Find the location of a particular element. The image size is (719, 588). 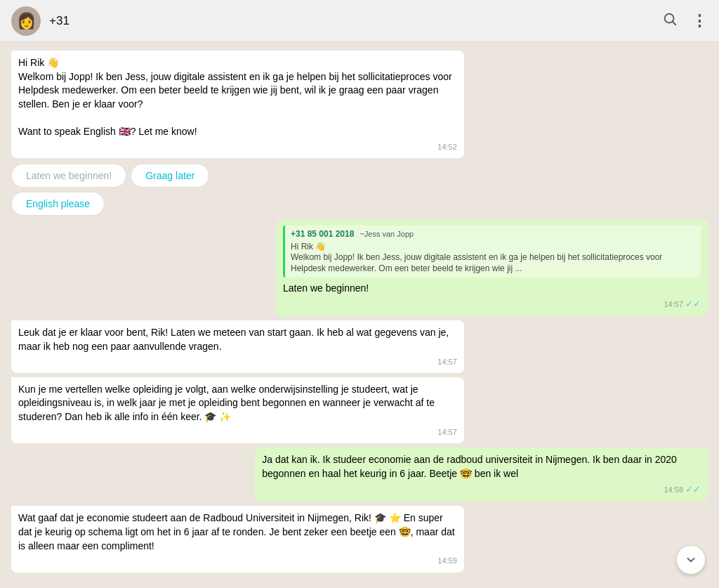

quoted-sender: ~Jess van Jopp is located at coordinates (386, 235).